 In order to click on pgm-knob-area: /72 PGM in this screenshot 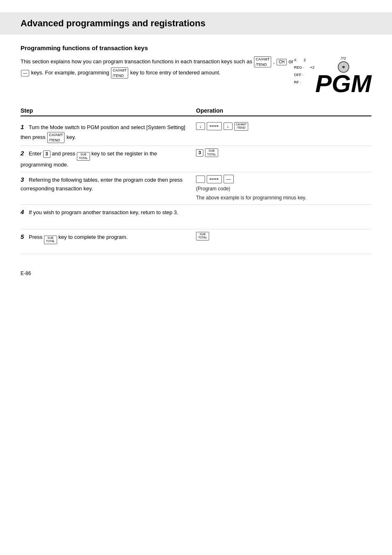, I will do `click(344, 76)`.